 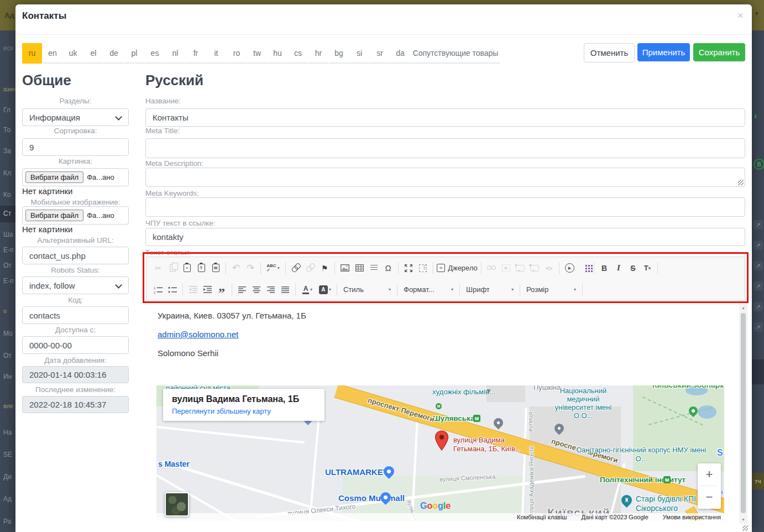 What do you see at coordinates (75, 216) in the screenshot?
I see `mobile-file-input: Вибрати файл Фа...ано` at bounding box center [75, 216].